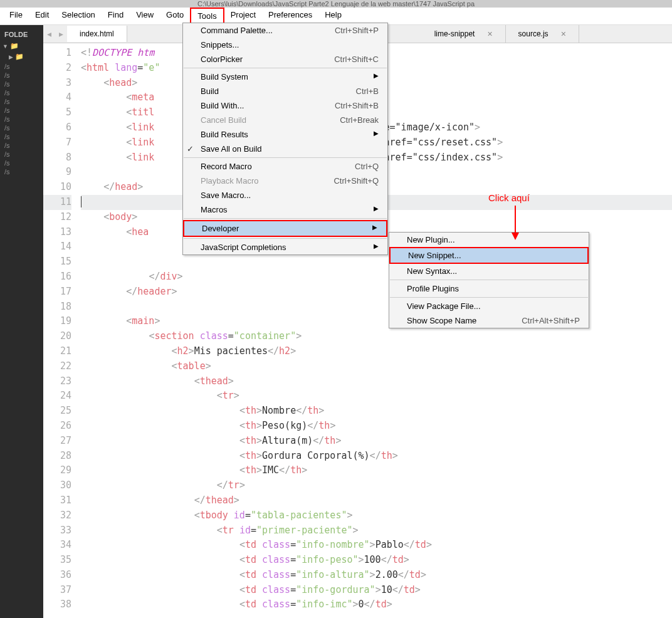 This screenshot has width=672, height=618. Describe the element at coordinates (285, 92) in the screenshot. I see `menu-item-build: BuildCtrl+B` at that location.